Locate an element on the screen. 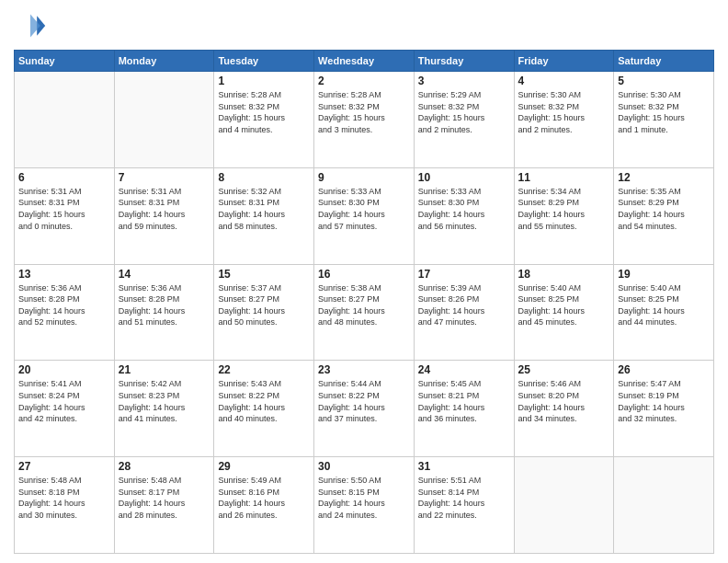 The width and height of the screenshot is (728, 563). day-number: 10 is located at coordinates (464, 178).